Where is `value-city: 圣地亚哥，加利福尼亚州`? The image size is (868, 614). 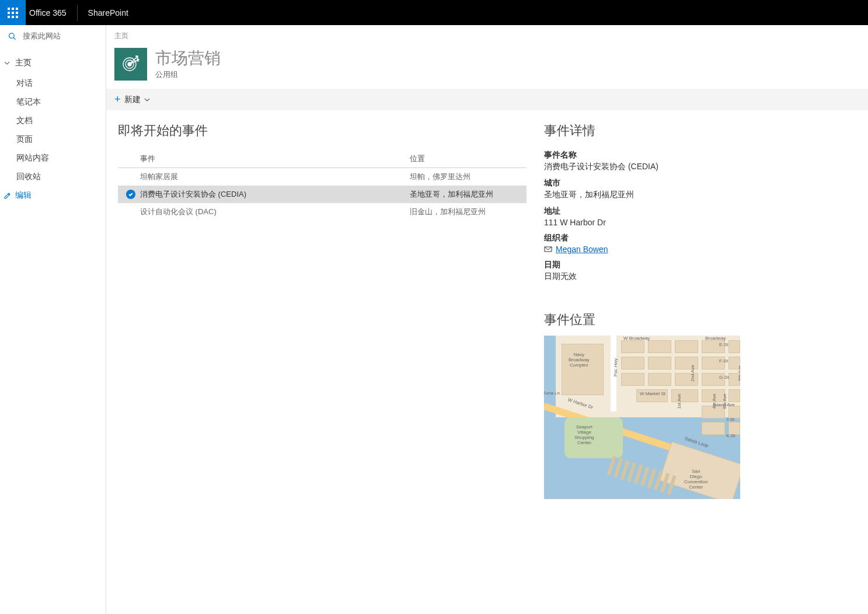
value-city: 圣地亚哥，加利福尼亚州 is located at coordinates (642, 195).